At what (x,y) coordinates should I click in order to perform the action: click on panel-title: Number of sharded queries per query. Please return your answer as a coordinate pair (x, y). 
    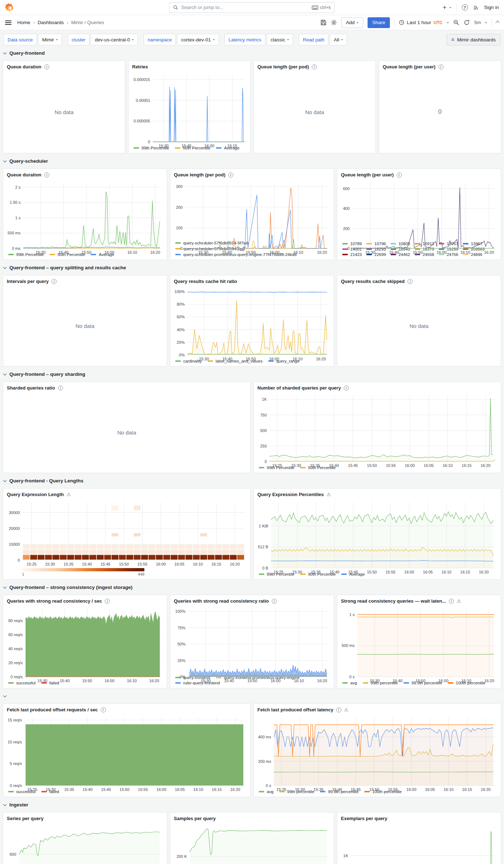
    Looking at the image, I should click on (299, 388).